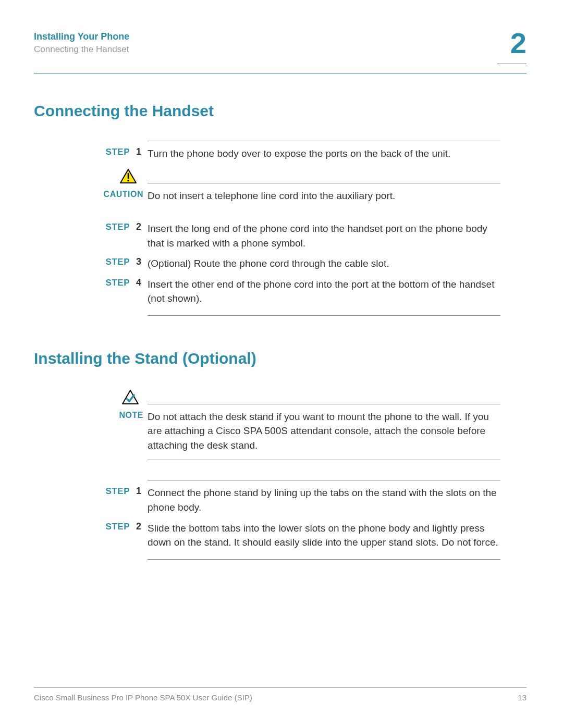 Image resolution: width=563 pixels, height=728 pixels. Describe the element at coordinates (322, 536) in the screenshot. I see `step-text: Slide the bottom tabs into the lower slo…` at that location.